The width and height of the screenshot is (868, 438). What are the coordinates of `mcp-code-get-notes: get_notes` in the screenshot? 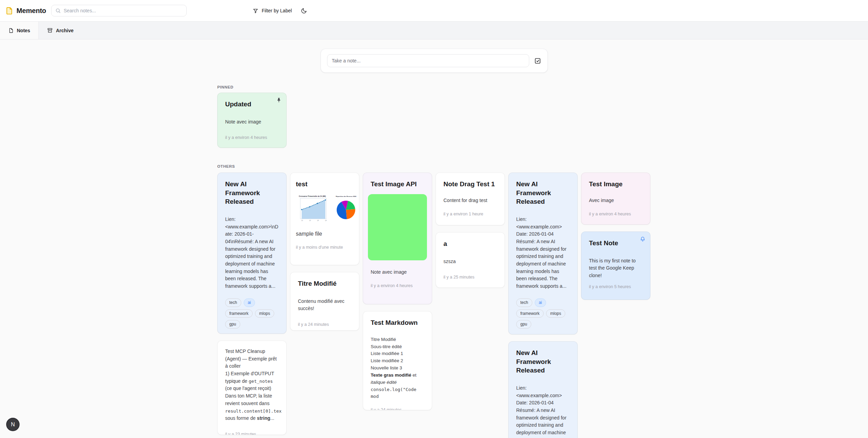 It's located at (261, 381).